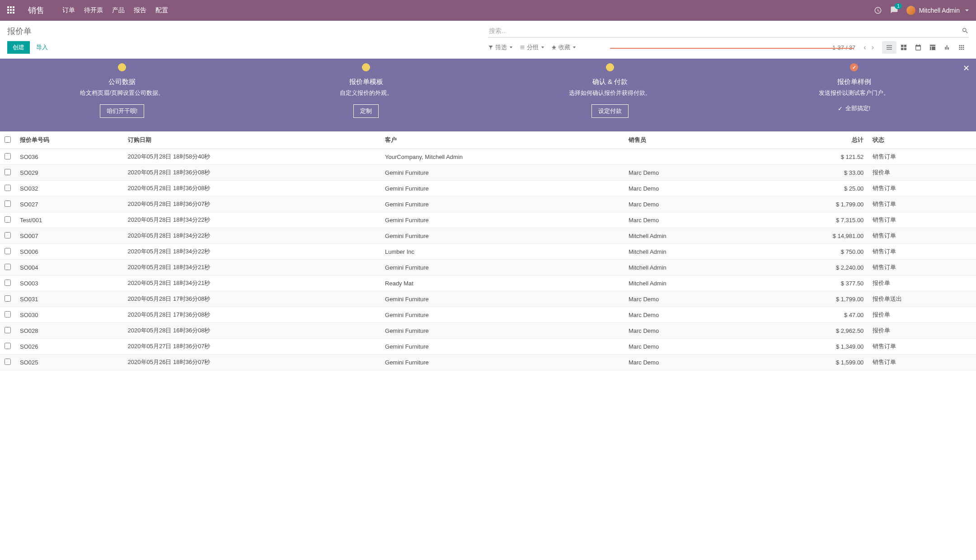  What do you see at coordinates (488, 267) in the screenshot?
I see `table-row: SO0042020年05月28日 18时34分21秒Gemini Furnitu…` at bounding box center [488, 267].